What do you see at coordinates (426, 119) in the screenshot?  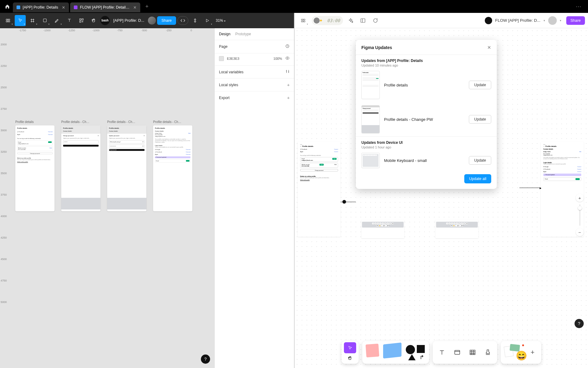 I see `update-item: Change password Profile details - Change…` at bounding box center [426, 119].